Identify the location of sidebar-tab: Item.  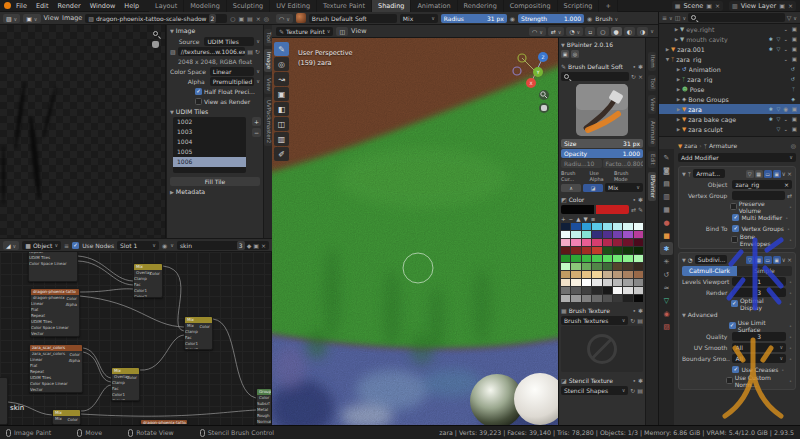
(652, 62).